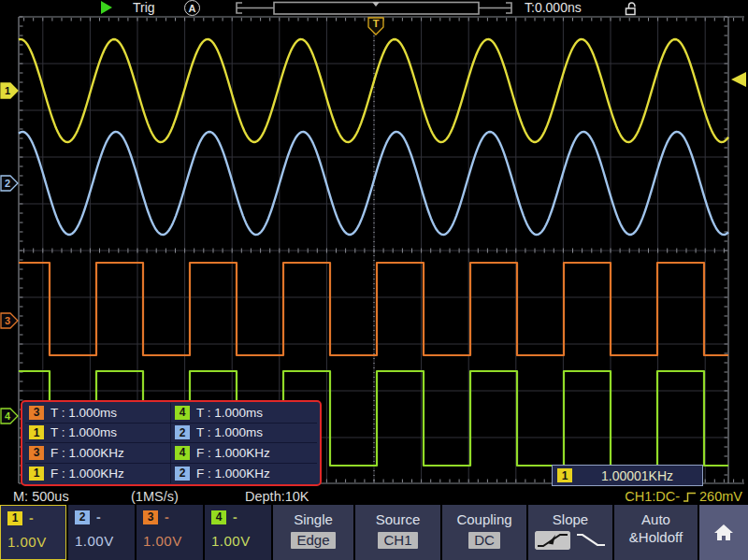 Image resolution: width=748 pixels, height=560 pixels. Describe the element at coordinates (591, 540) in the screenshot. I see `falling-slope-icon` at that location.